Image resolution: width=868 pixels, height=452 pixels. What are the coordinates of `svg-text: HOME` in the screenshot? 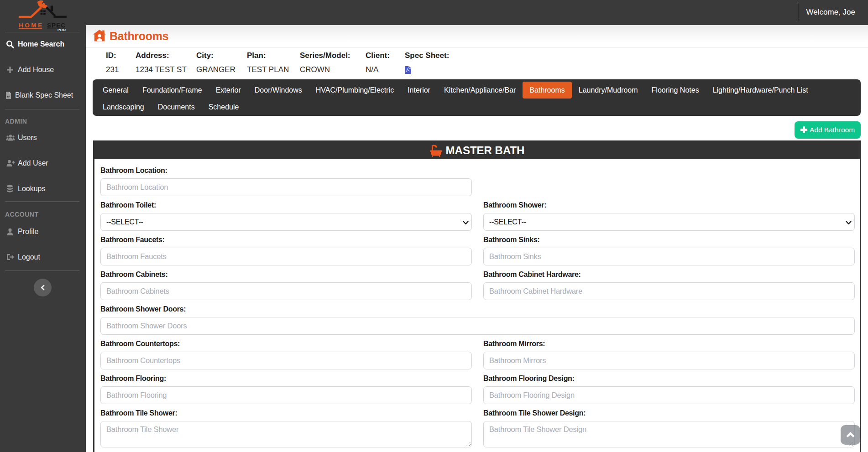 It's located at (30, 26).